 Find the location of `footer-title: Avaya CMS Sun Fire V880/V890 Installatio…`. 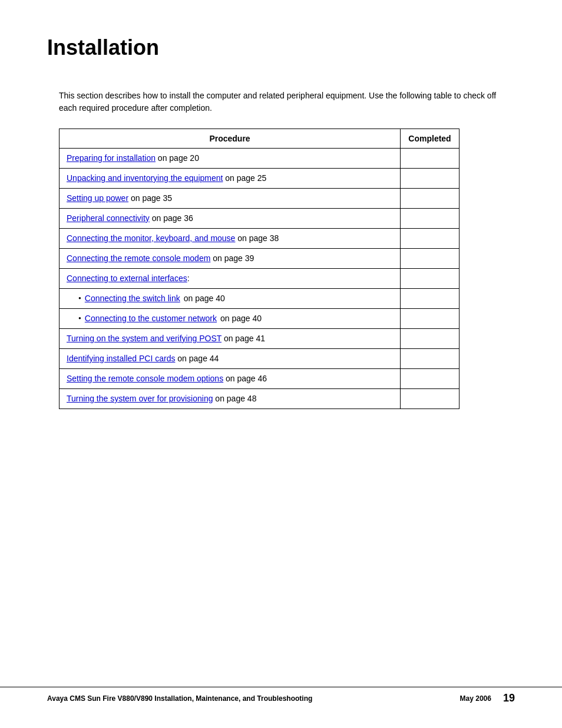

footer-title: Avaya CMS Sun Fire V880/V890 Installatio… is located at coordinates (180, 699).